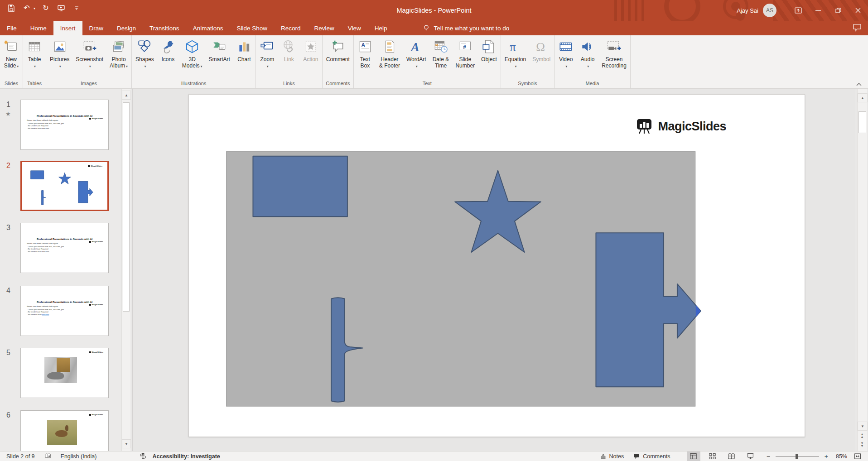  What do you see at coordinates (863, 98) in the screenshot?
I see `canvas-scroll-up-icon: ▲` at bounding box center [863, 98].